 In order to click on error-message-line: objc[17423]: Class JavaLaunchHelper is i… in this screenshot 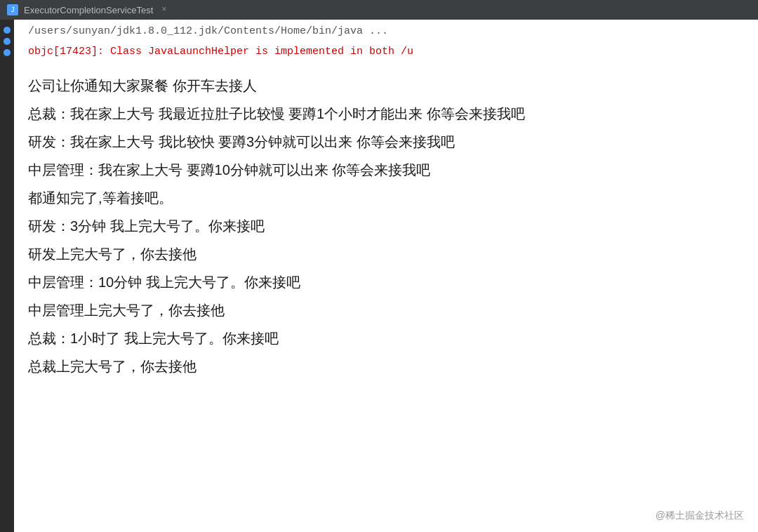, I will do `click(386, 53)`.